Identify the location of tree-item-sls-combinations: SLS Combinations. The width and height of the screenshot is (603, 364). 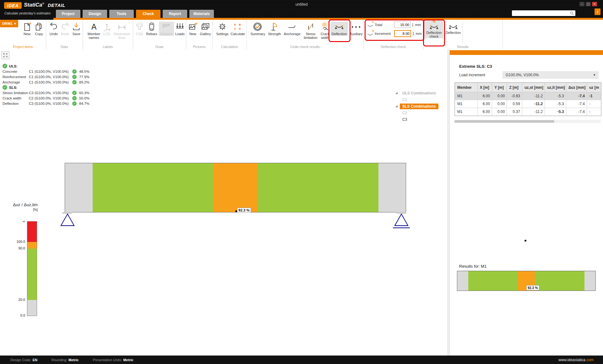
(420, 106).